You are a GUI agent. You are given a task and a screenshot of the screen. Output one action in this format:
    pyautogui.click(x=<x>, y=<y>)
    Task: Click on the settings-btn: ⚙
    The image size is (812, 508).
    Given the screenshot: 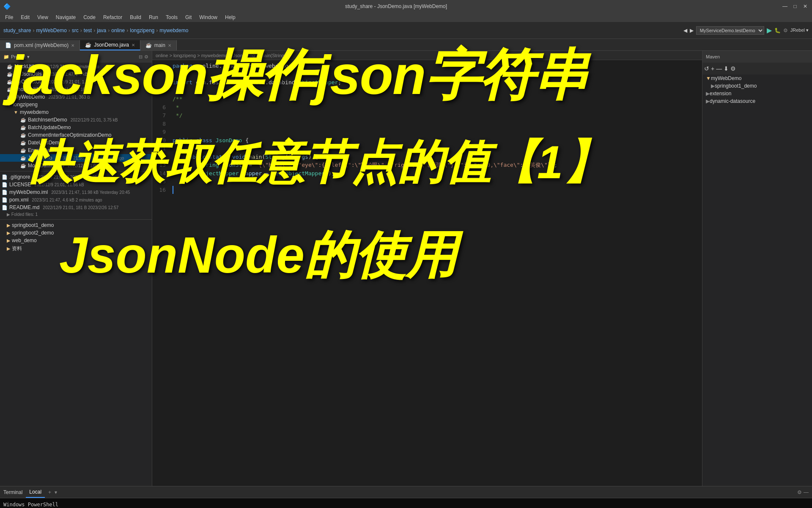 What is the action you would take?
    pyautogui.click(x=786, y=30)
    